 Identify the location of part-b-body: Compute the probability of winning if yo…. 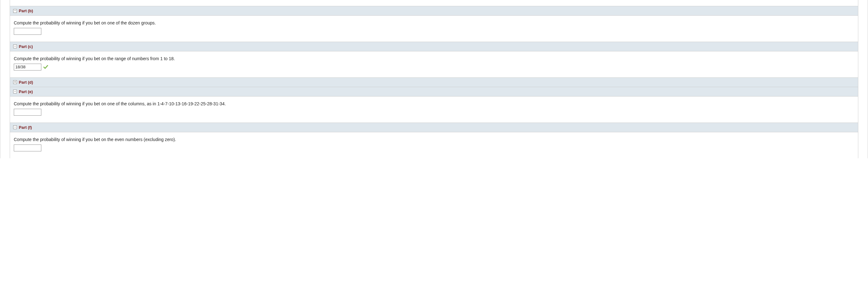
(434, 29).